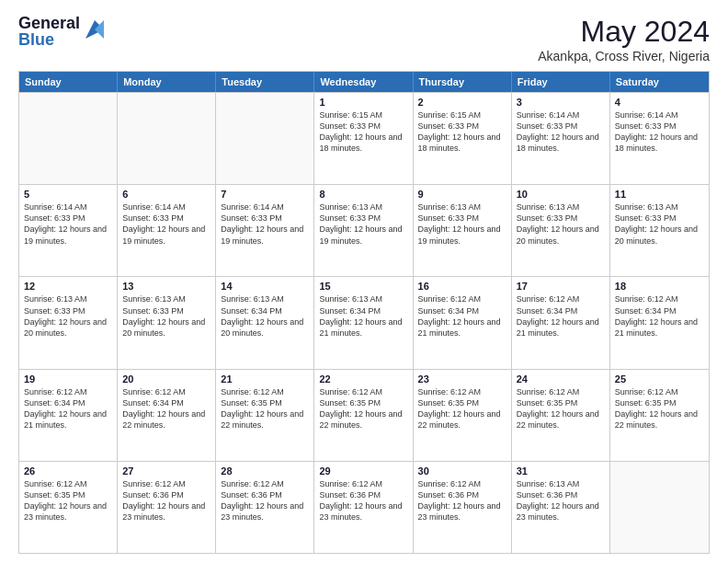  What do you see at coordinates (463, 82) in the screenshot?
I see `calendar-header-cell: Thursday` at bounding box center [463, 82].